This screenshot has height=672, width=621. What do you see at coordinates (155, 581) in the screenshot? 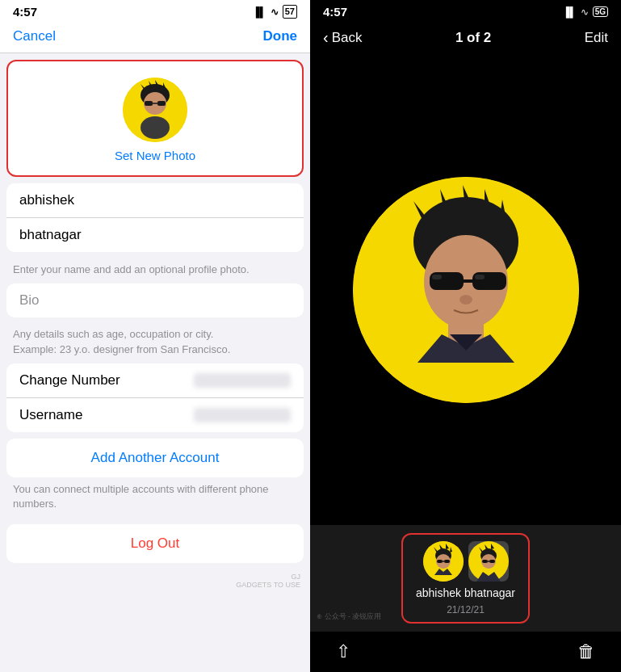
I see `watermark-left: GJGADGETS TO USE` at bounding box center [155, 581].